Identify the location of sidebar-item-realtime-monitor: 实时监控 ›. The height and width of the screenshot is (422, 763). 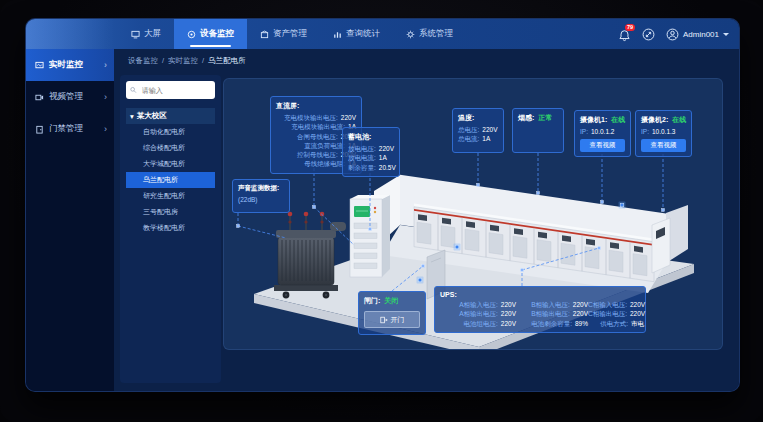
(70, 65).